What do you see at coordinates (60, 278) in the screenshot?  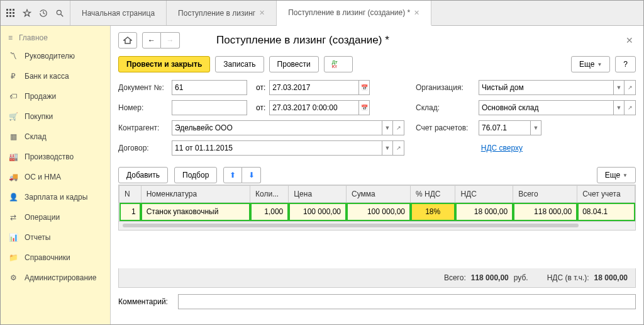 I see `sidebar-item-label: Администрирование` at bounding box center [60, 278].